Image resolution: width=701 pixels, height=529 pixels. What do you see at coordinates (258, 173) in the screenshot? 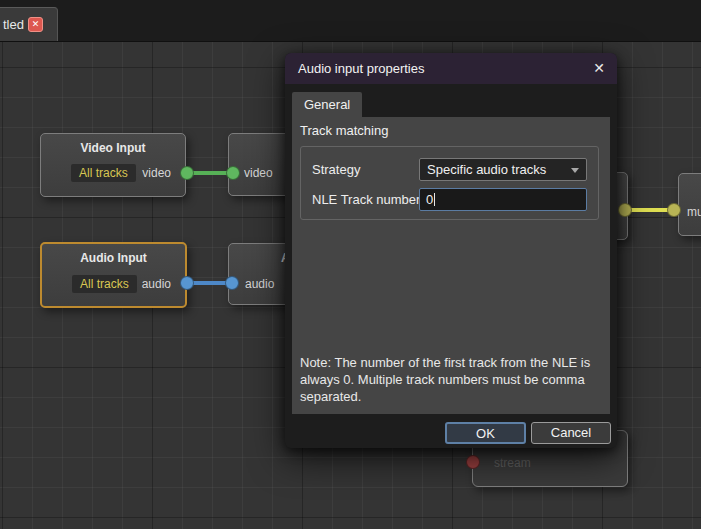
I see `video-input-port-label: video` at bounding box center [258, 173].